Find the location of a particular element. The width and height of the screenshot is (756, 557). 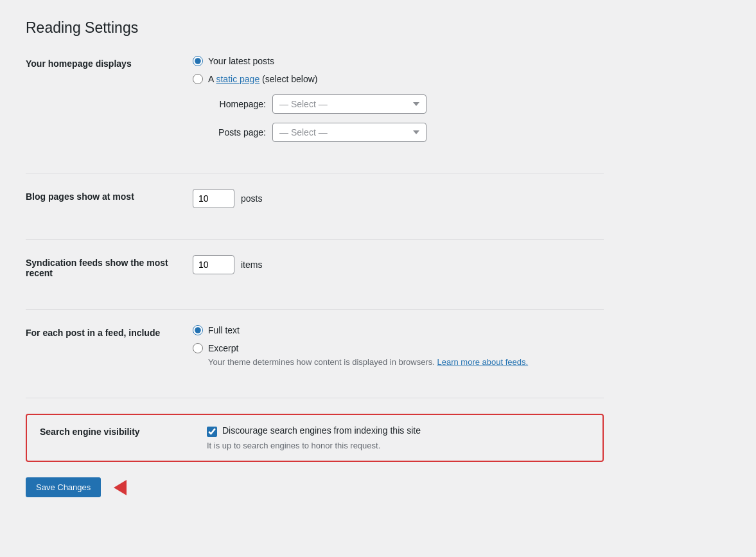

static-page-link: static page is located at coordinates (238, 79).